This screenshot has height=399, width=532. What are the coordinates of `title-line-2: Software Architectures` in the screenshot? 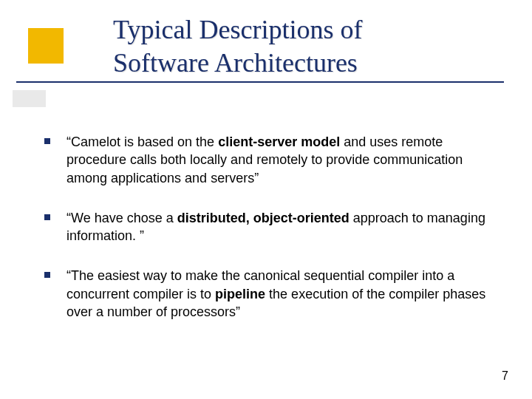 It's located at (235, 63).